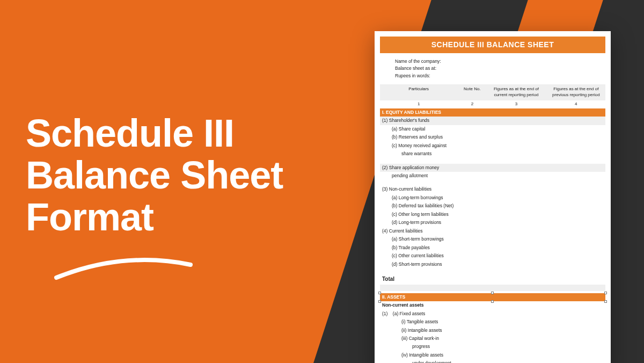  I want to click on row-share-warrants: share warrants, so click(493, 154).